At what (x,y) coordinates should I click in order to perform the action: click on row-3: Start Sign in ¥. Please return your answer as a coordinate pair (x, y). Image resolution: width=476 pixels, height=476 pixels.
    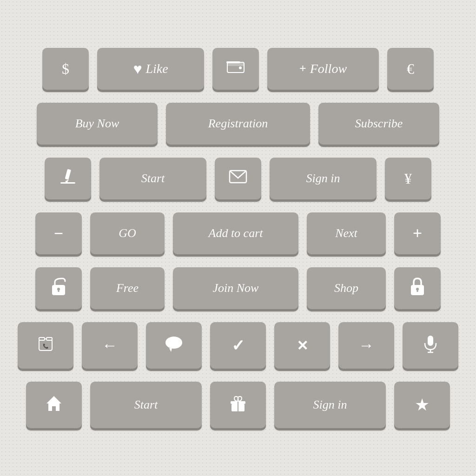
    Looking at the image, I should click on (238, 178).